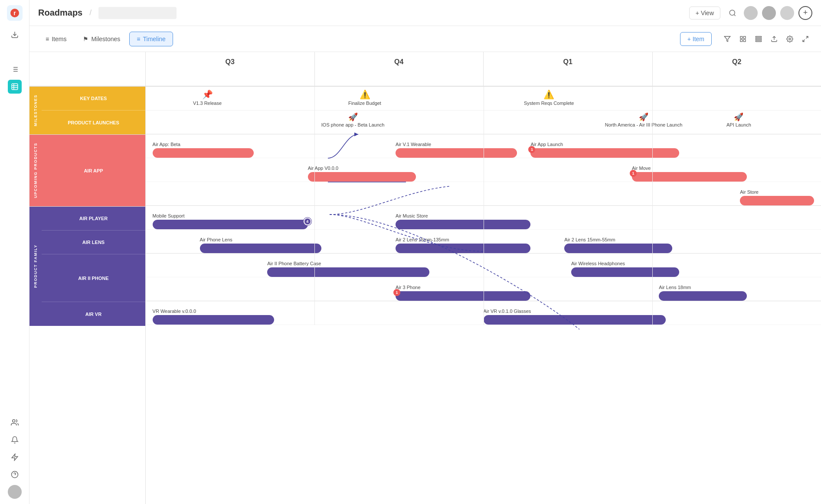  Describe the element at coordinates (362, 168) in the screenshot. I see `bar-air-app-v000-label: Air App V0.0.0` at that location.